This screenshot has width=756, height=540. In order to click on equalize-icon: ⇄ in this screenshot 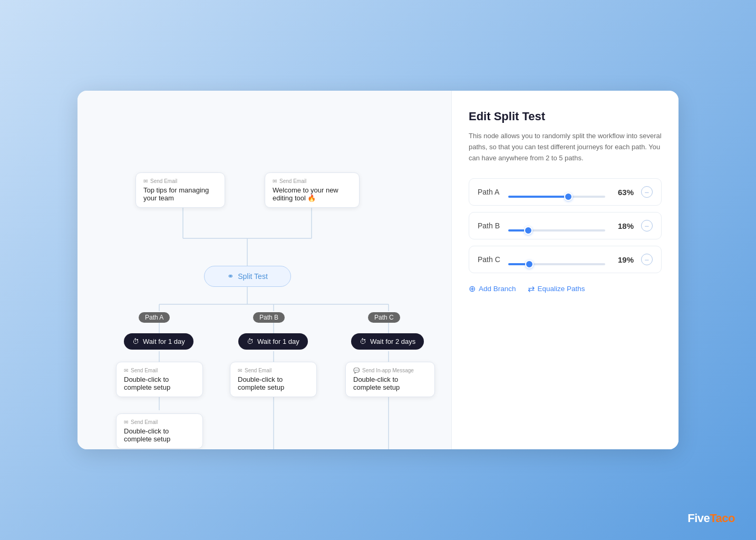, I will do `click(531, 289)`.